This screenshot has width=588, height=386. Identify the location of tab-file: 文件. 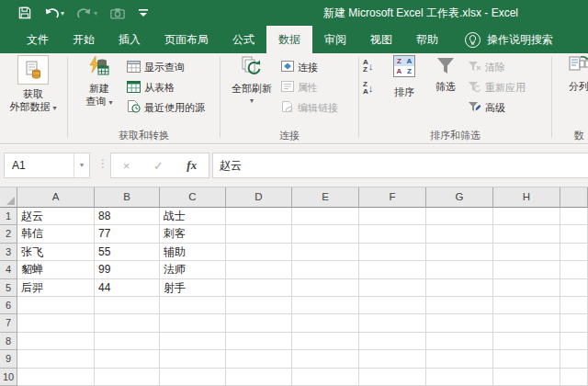
(38, 40).